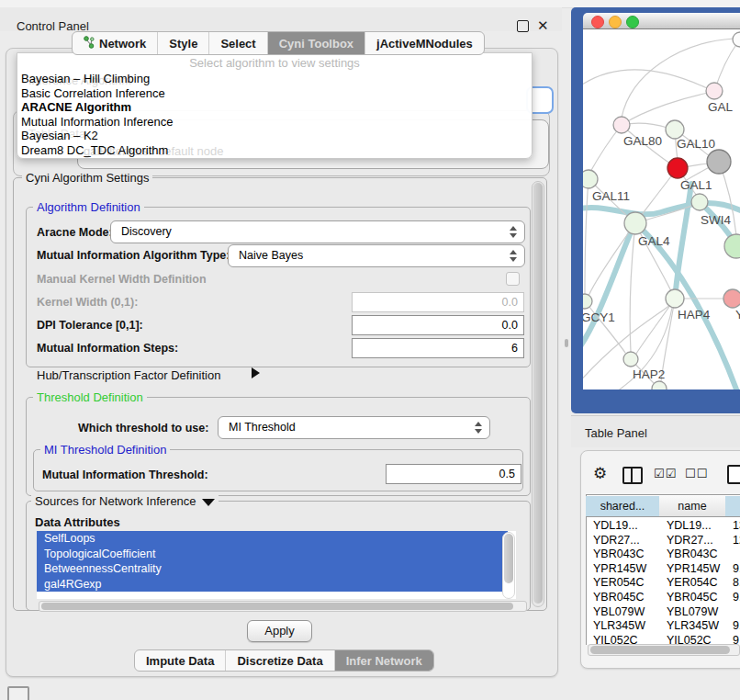  What do you see at coordinates (590, 179) in the screenshot?
I see `network-node-gal11` at bounding box center [590, 179].